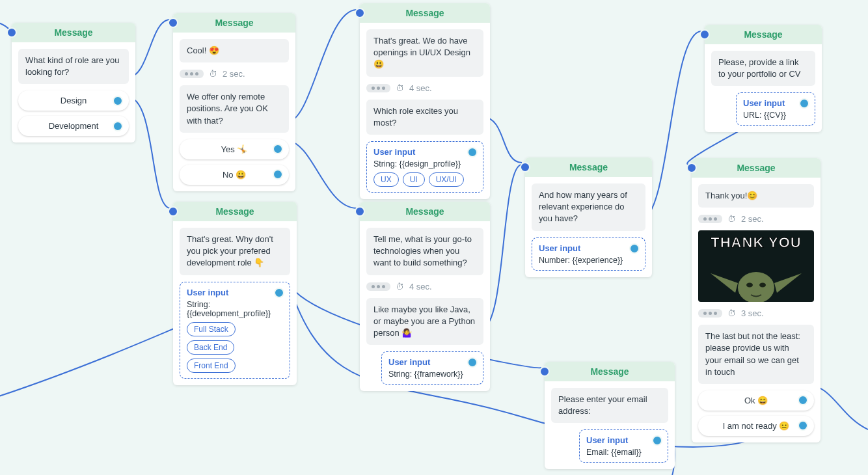  I want to click on message-text: Cool! 😍, so click(234, 51).